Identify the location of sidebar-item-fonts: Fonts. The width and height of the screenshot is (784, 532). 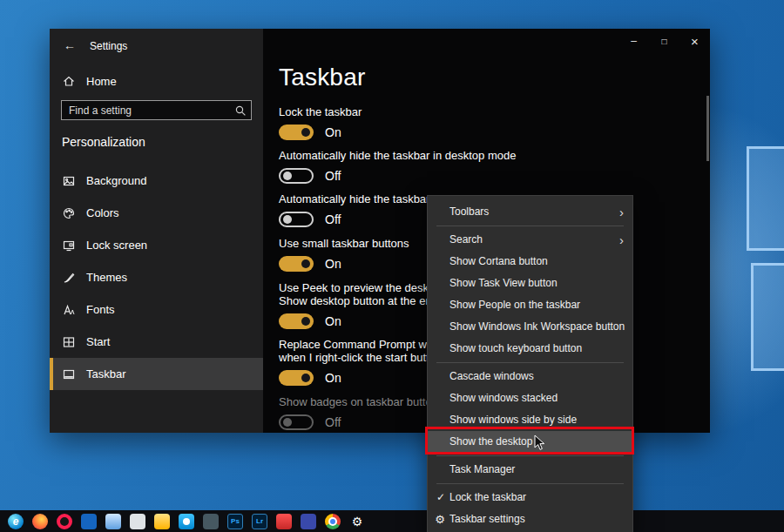
(157, 310).